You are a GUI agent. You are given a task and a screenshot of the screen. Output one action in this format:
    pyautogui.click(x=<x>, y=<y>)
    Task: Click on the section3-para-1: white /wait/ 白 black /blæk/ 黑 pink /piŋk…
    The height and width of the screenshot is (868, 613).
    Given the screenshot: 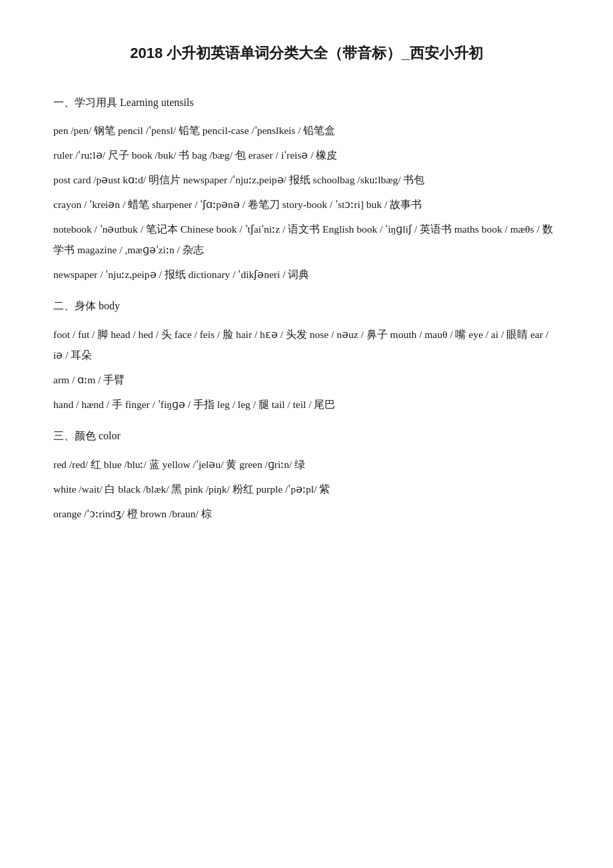 What is the action you would take?
    pyautogui.click(x=306, y=489)
    